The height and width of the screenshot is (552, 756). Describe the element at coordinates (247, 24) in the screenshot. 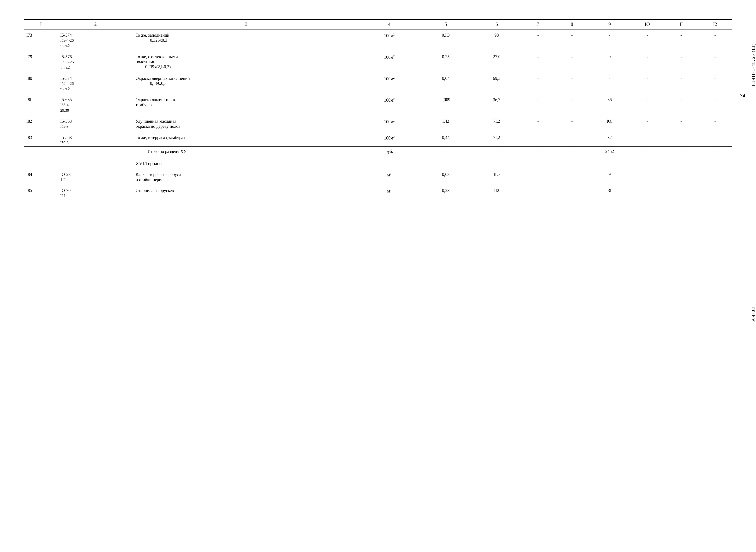

I see `col-header-3: 3` at that location.